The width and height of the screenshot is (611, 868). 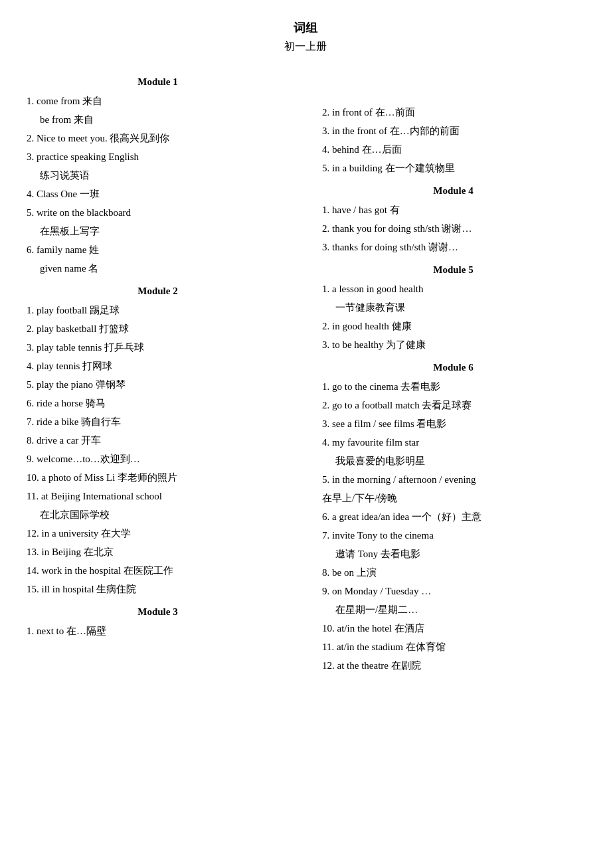 What do you see at coordinates (453, 191) in the screenshot?
I see `module4-title: Module 4` at bounding box center [453, 191].